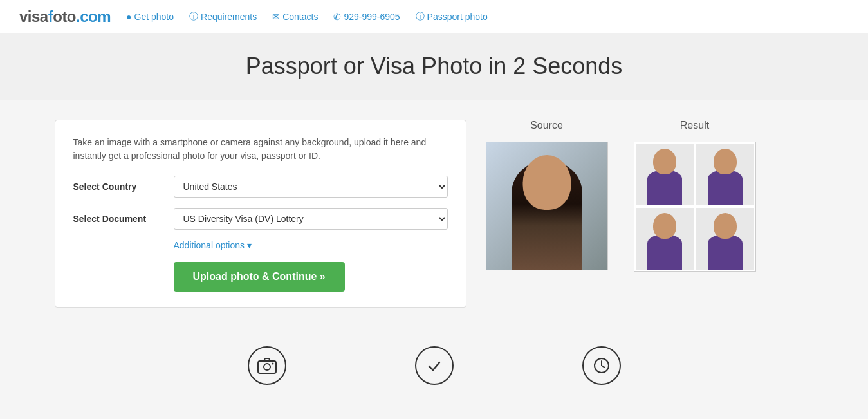 Image resolution: width=868 pixels, height=419 pixels. What do you see at coordinates (452, 17) in the screenshot?
I see `nav-passport-photo: ⓘ Passport photo` at bounding box center [452, 17].